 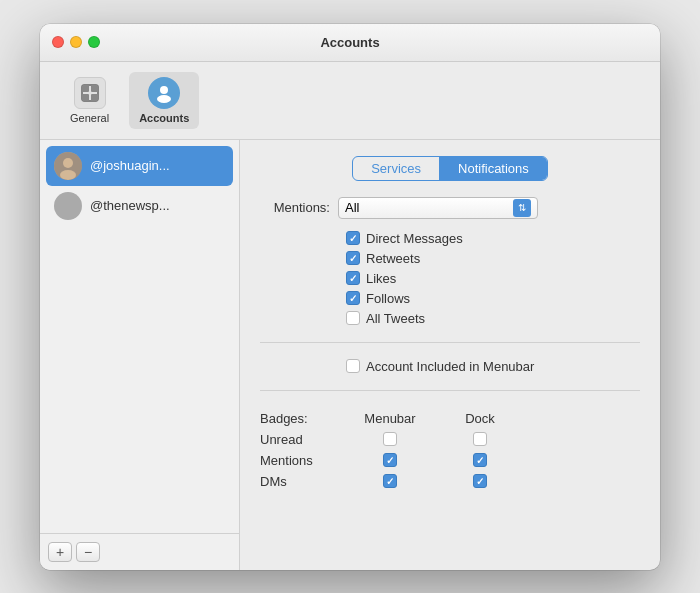 What do you see at coordinates (450, 208) in the screenshot?
I see `mentions-row: Mentions: All ⇅` at bounding box center [450, 208].